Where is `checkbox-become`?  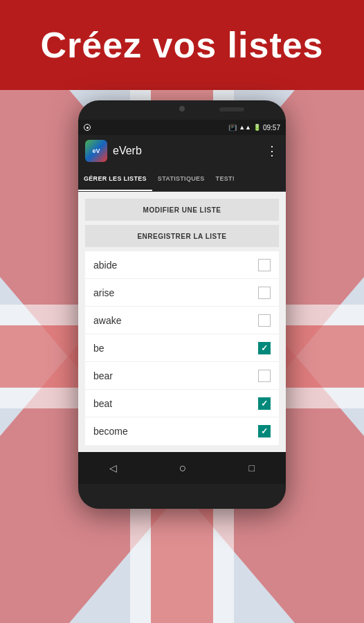 checkbox-become is located at coordinates (264, 431).